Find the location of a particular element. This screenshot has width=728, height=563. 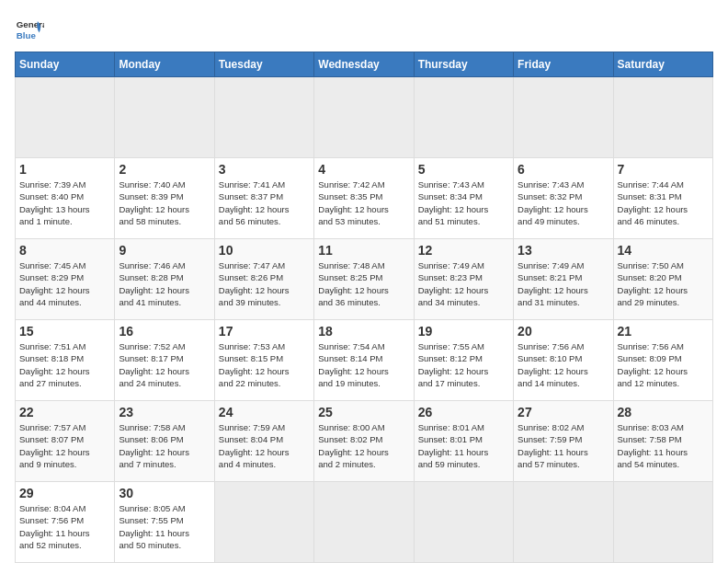

svg-text: Blue is located at coordinates (27, 35).